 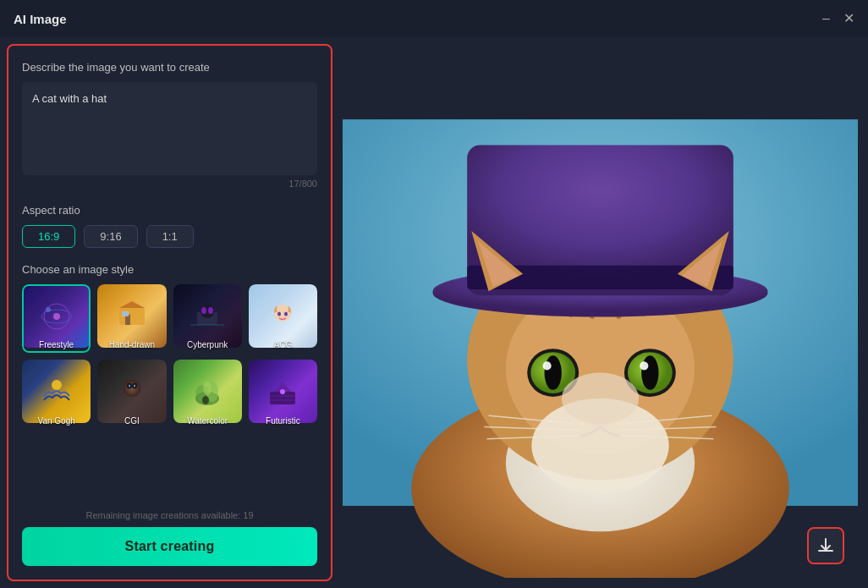 What do you see at coordinates (838, 19) in the screenshot?
I see `title-controls: – ✕` at bounding box center [838, 19].